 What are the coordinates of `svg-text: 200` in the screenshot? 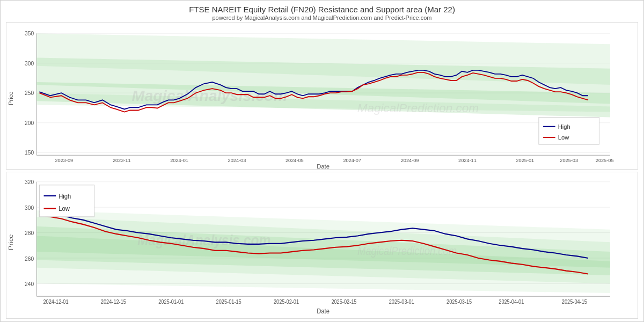 It's located at (29, 123).